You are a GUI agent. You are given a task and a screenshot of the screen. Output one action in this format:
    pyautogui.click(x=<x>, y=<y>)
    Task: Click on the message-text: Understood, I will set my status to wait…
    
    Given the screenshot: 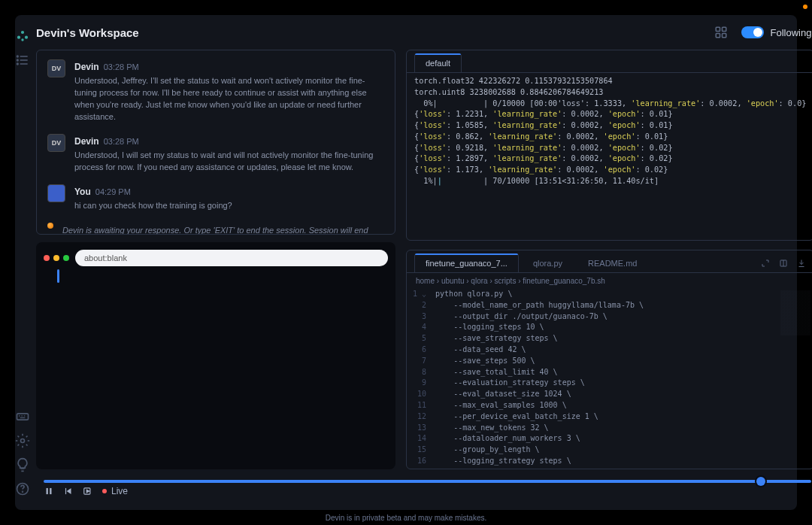 What is the action you would take?
    pyautogui.click(x=229, y=162)
    